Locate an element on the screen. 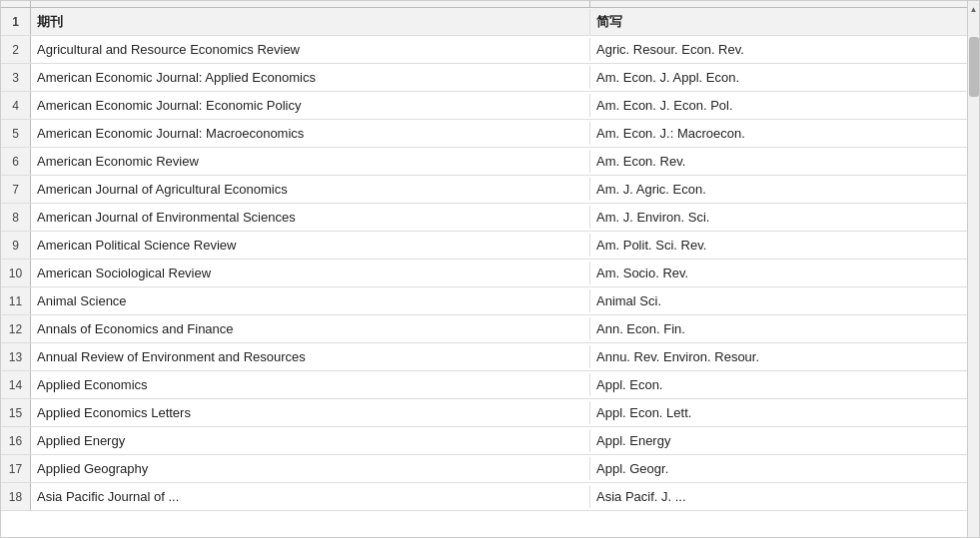 This screenshot has width=980, height=538. table-row: 9American Political Science ReviewAm. Po… is located at coordinates (490, 246).